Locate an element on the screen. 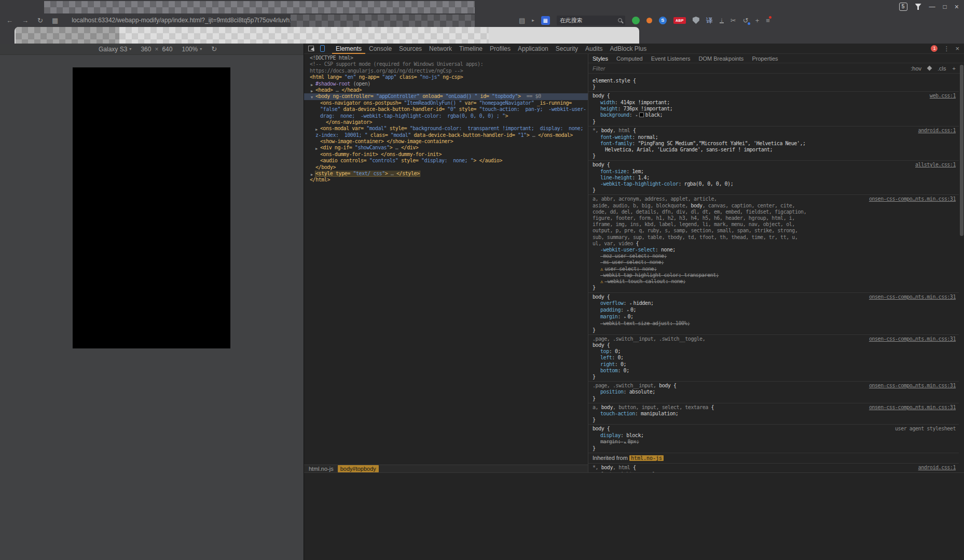 This screenshot has height=560, width=964. styles-tab-dom-breakpoints: DOM Breakpoints is located at coordinates (721, 59).